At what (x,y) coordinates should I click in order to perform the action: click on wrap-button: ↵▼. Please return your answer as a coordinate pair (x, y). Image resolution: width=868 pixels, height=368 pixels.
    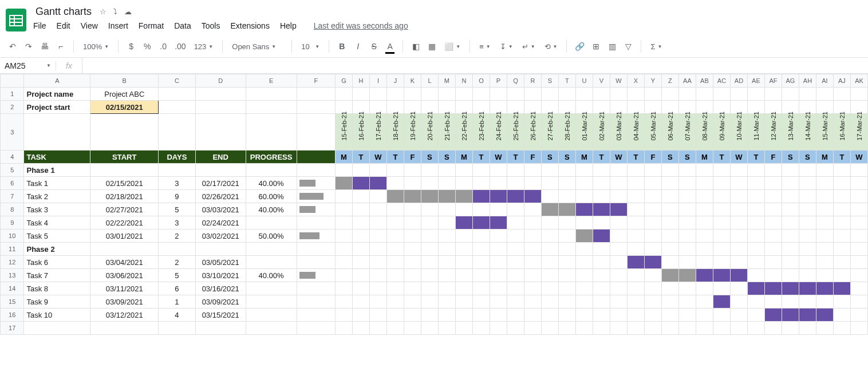
    Looking at the image, I should click on (529, 47).